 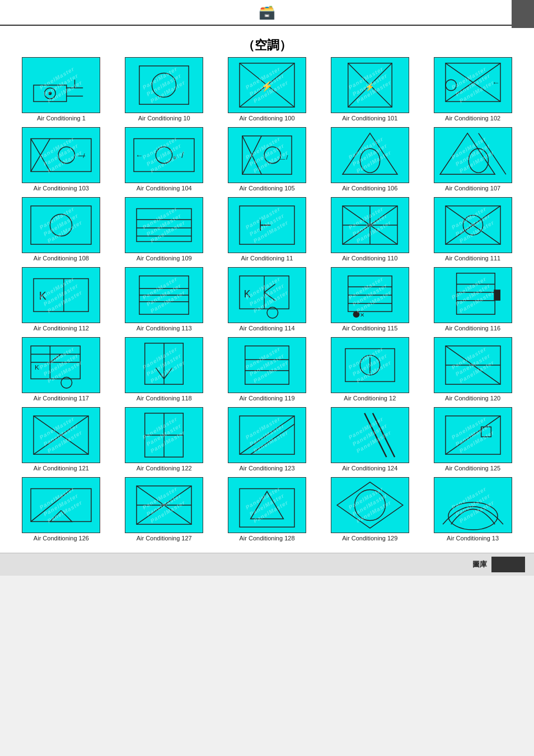 I want to click on item-label: Air Conditioning 123, so click(x=266, y=468).